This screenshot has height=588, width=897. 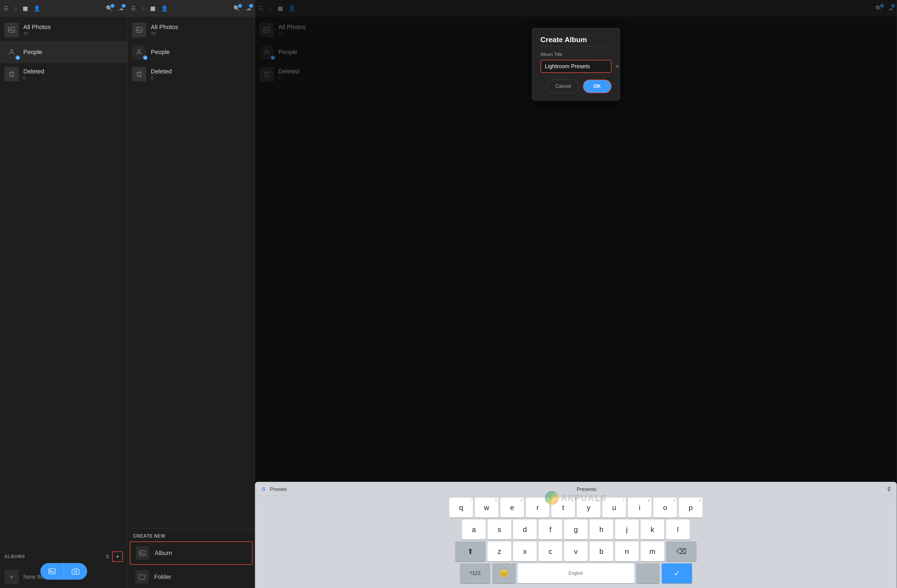 I want to click on camera-tab-btn, so click(x=75, y=571).